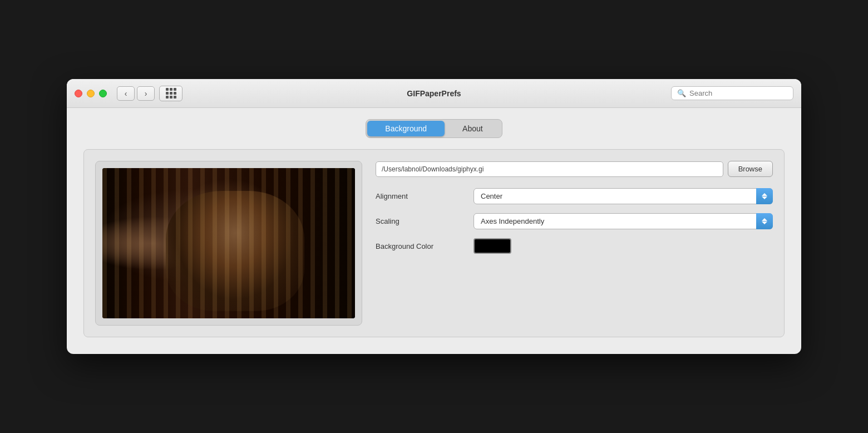 Image resolution: width=868 pixels, height=433 pixels. Describe the element at coordinates (738, 94) in the screenshot. I see `search-input` at that location.